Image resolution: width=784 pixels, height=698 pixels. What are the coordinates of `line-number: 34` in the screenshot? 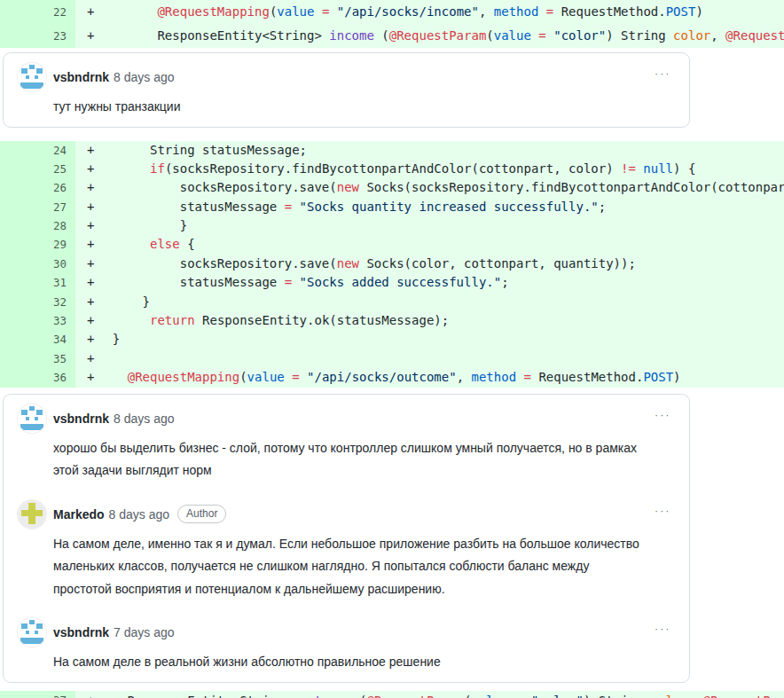 It's located at (37, 339).